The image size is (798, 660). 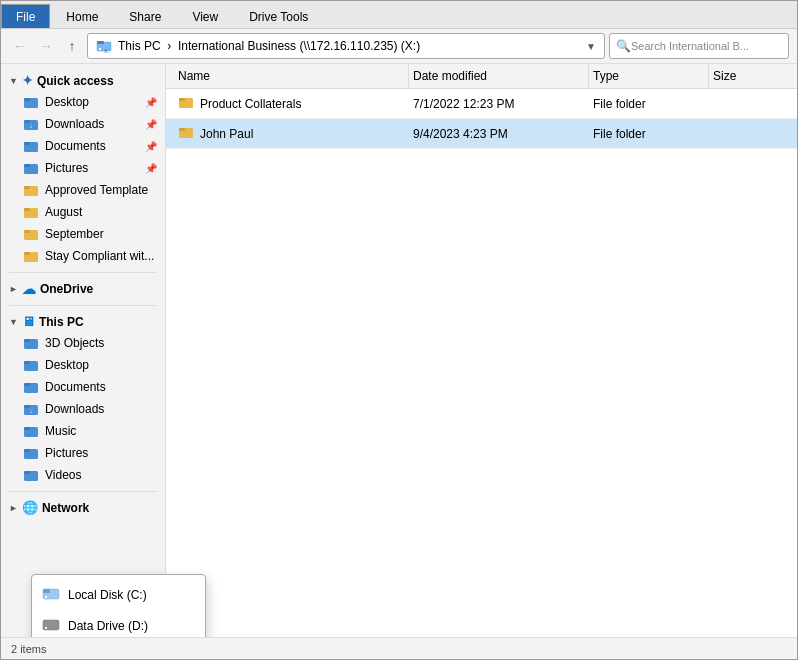 I want to click on up-button: ↑, so click(x=72, y=46).